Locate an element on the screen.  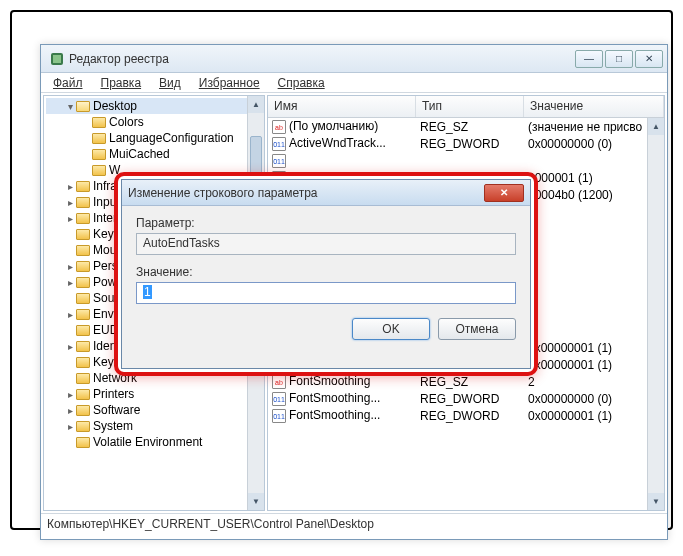
list-row: 011ActiveWndTrack...REG_DWORD0x00000000 … is located at coordinates (466, 144).